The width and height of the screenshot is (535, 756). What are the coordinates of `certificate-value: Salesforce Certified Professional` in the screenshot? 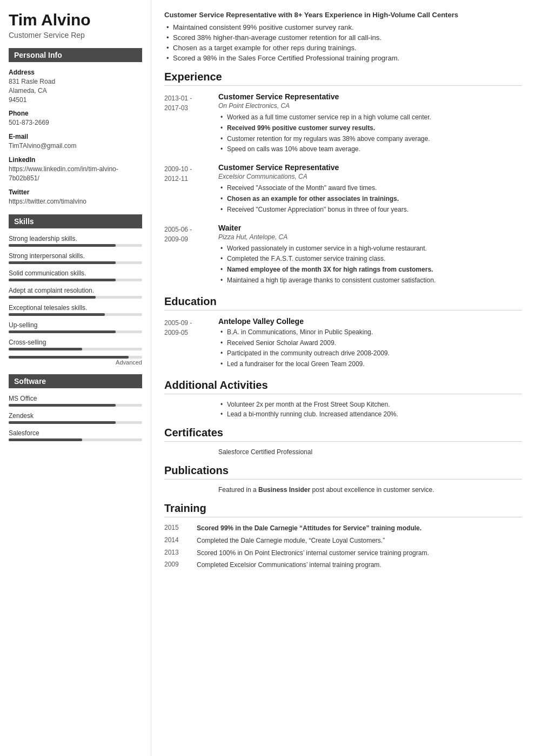 It's located at (343, 452).